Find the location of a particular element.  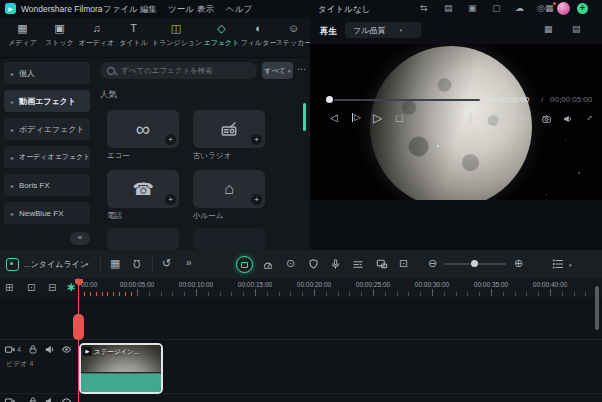

play-button: ▷ is located at coordinates (378, 118).